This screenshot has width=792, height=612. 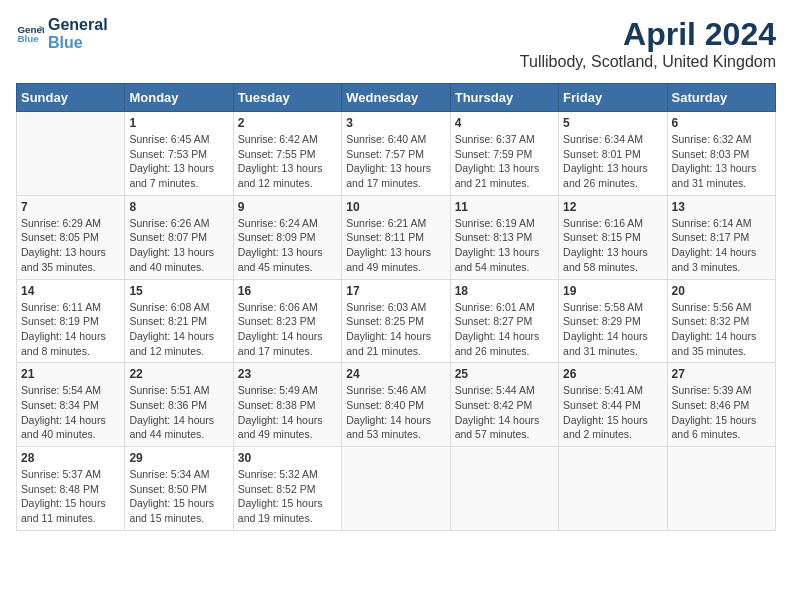 I want to click on day-info-line: and 53 minutes., so click(x=384, y=434).